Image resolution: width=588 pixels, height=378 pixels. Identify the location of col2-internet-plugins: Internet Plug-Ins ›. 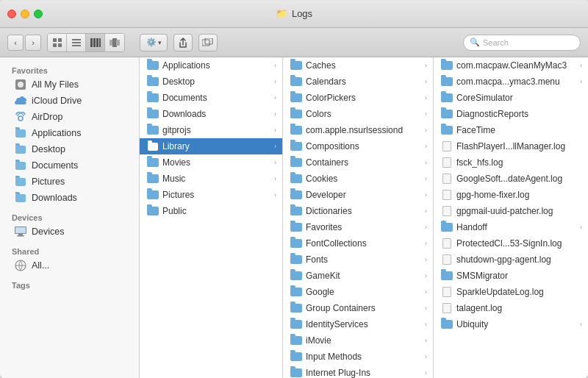
(358, 371).